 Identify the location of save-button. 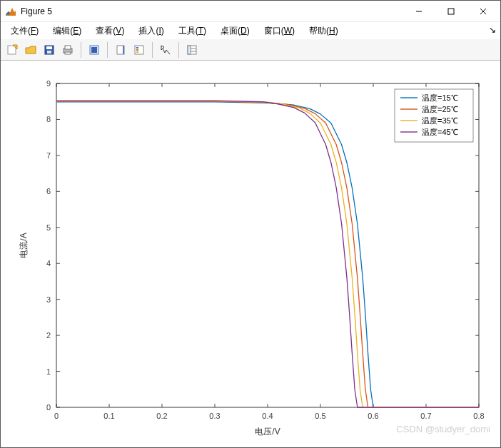
(49, 50).